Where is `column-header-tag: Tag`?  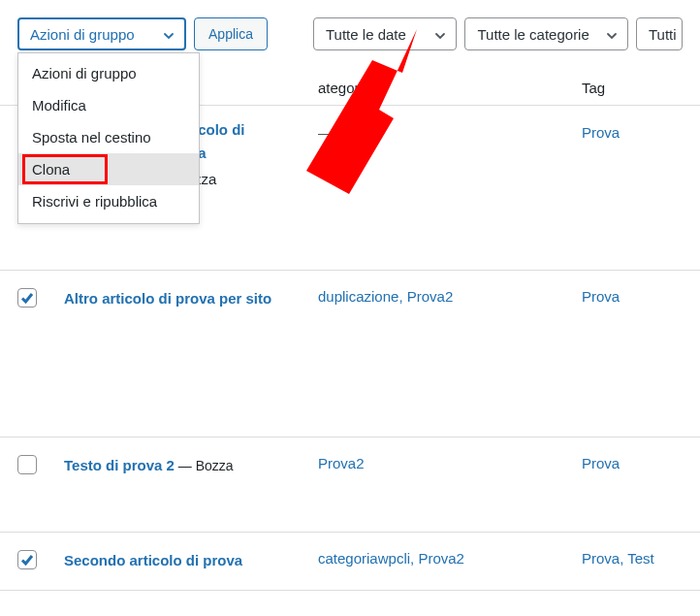
column-header-tag: Tag is located at coordinates (593, 87).